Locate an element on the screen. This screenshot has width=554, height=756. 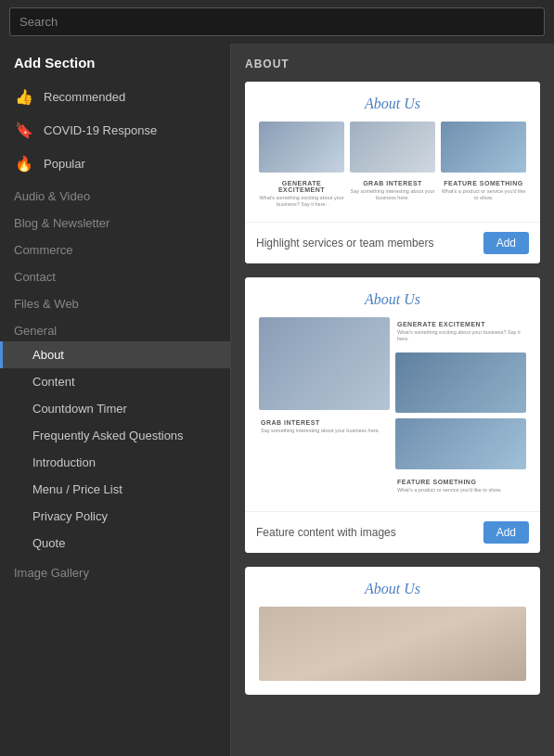
card-2-footer: Feature content with images Add is located at coordinates (393, 532).